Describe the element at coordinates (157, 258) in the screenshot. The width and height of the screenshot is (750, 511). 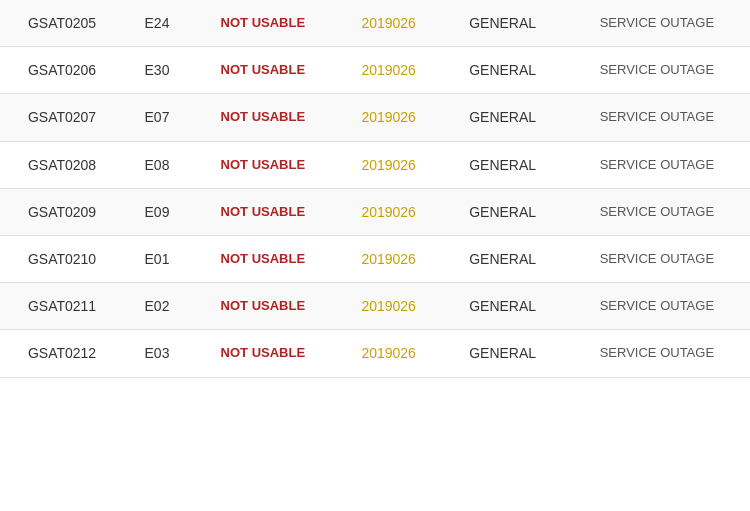
I see `cell-code: E01` at that location.